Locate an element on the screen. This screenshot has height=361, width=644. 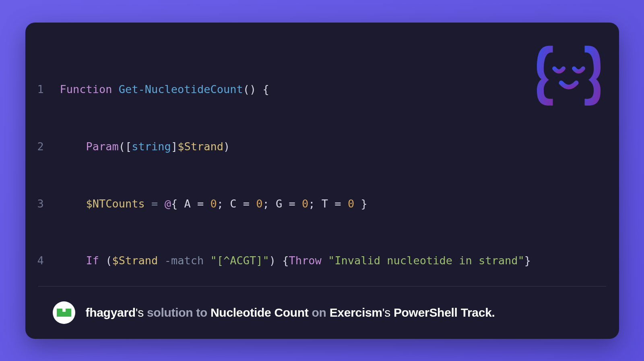
avatar is located at coordinates (64, 313).